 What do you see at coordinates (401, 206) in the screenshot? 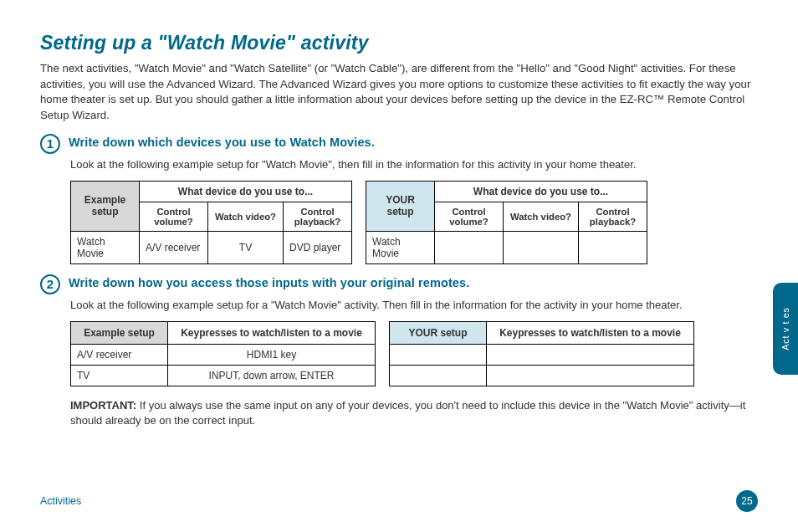
I see `your-setup-header: YOUR setup` at bounding box center [401, 206].